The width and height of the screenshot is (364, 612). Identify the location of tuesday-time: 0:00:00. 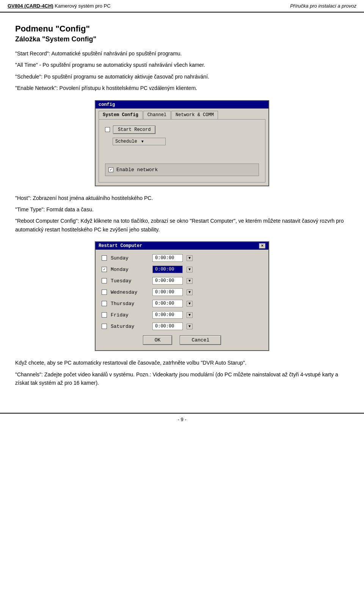
(168, 281).